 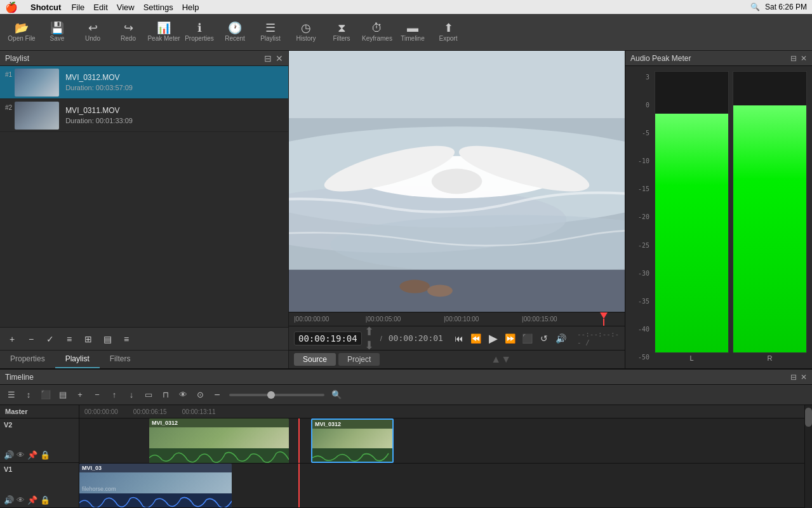 I want to click on collapse-button: ▲▼, so click(x=501, y=359).